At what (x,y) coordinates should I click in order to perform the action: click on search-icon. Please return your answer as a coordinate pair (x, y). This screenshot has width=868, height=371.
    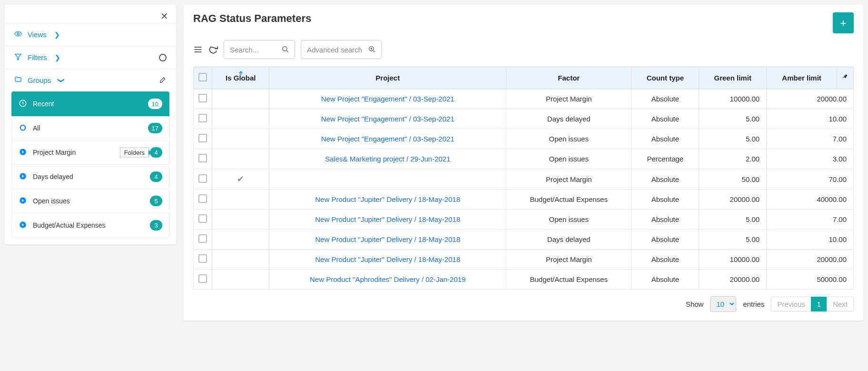
    Looking at the image, I should click on (285, 50).